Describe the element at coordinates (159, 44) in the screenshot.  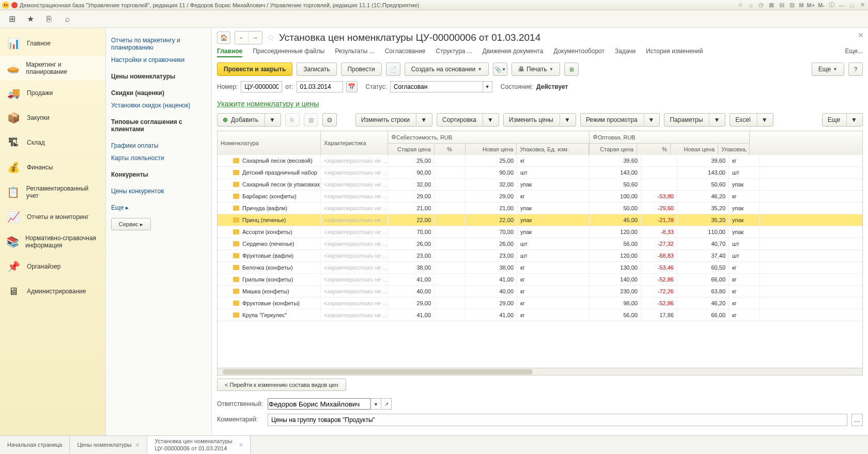
I see `submenu-item-0: Отчеты по маркетингу и планированию` at that location.